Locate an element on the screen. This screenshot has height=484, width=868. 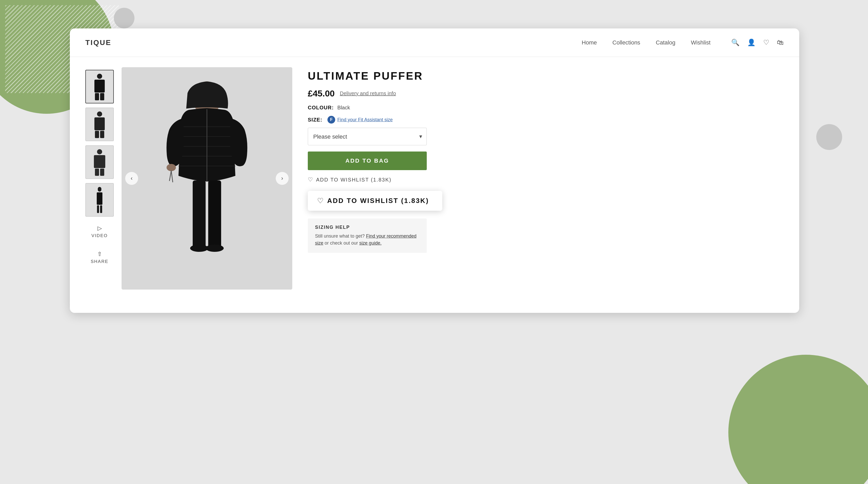
main-product-image: ‹ is located at coordinates (207, 179).